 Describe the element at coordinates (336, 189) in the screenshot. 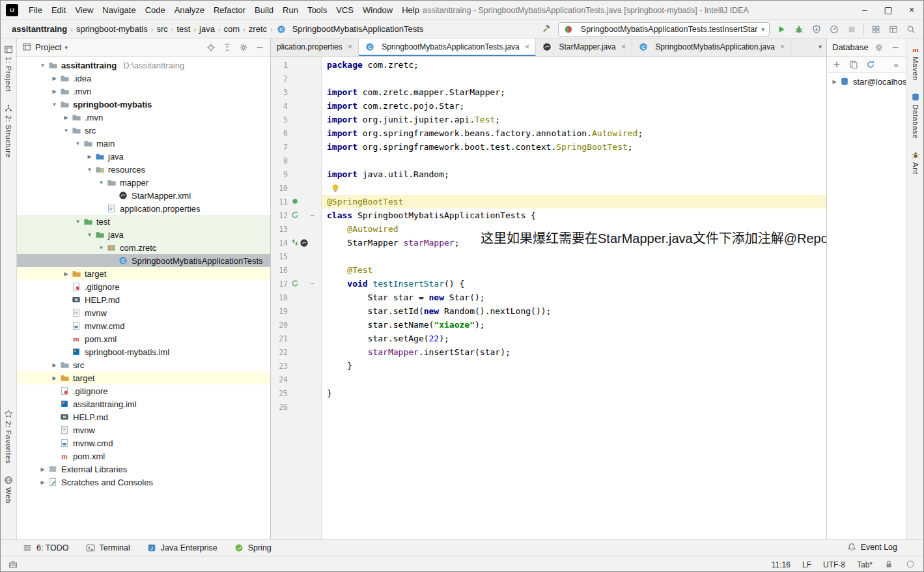

I see `intention-bulb-icon` at that location.